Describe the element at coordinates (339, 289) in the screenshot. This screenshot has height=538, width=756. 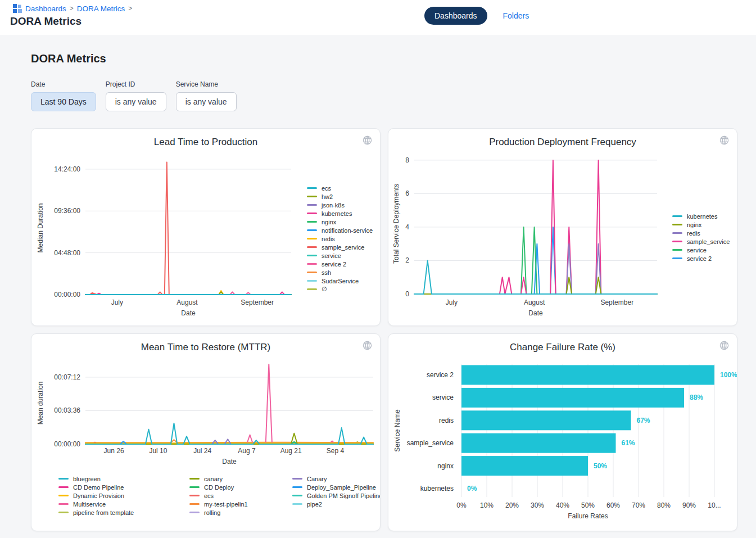
I see `legend-item-∅: ∅` at that location.